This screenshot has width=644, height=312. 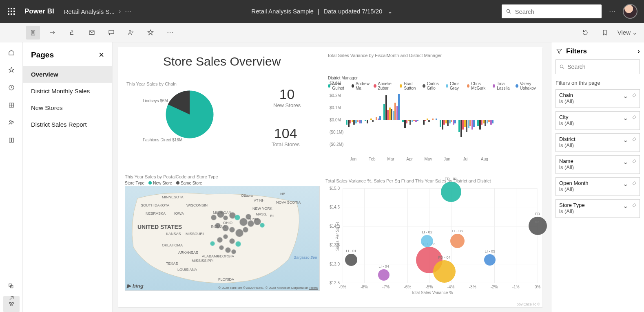 I want to click on export-icon, so click(x=53, y=33).